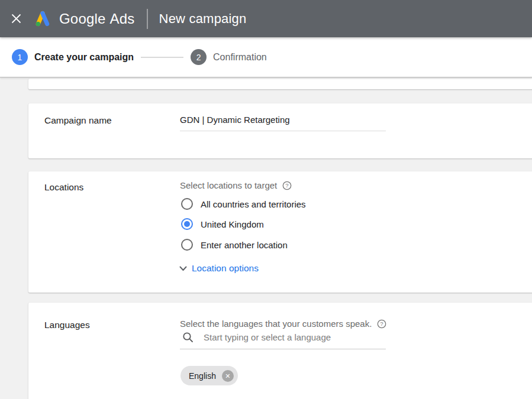  Describe the element at coordinates (280, 131) in the screenshot. I see `campaign-name-card: Campaign name` at that location.